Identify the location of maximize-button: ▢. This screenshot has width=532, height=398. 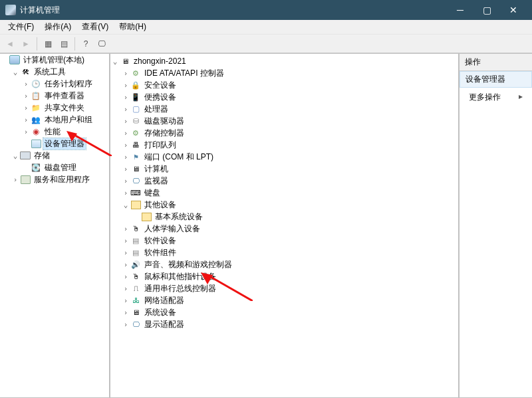
(487, 10).